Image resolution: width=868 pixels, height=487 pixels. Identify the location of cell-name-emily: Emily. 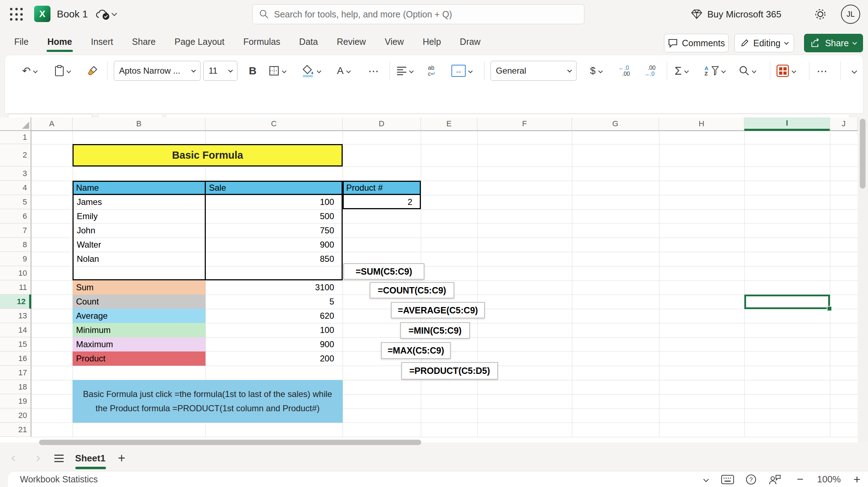
(139, 216).